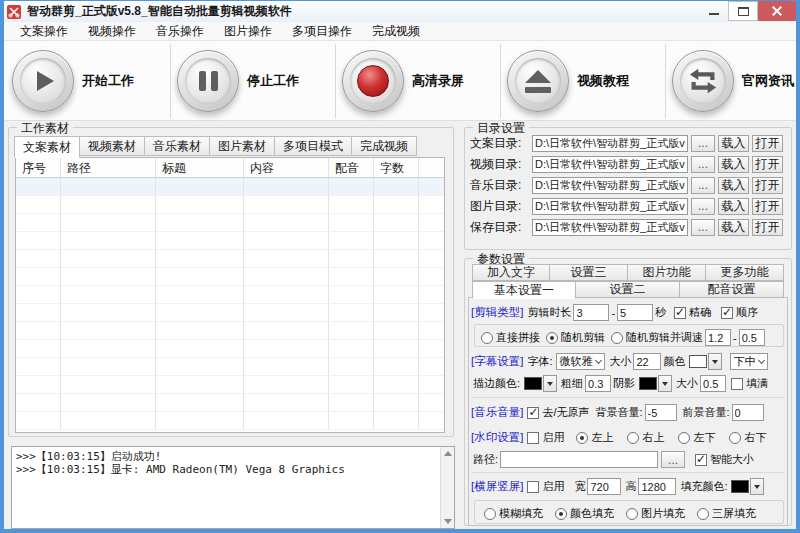 The height and width of the screenshot is (533, 800). Describe the element at coordinates (546, 486) in the screenshot. I see `screen-enable-checkbox: 启用` at that location.